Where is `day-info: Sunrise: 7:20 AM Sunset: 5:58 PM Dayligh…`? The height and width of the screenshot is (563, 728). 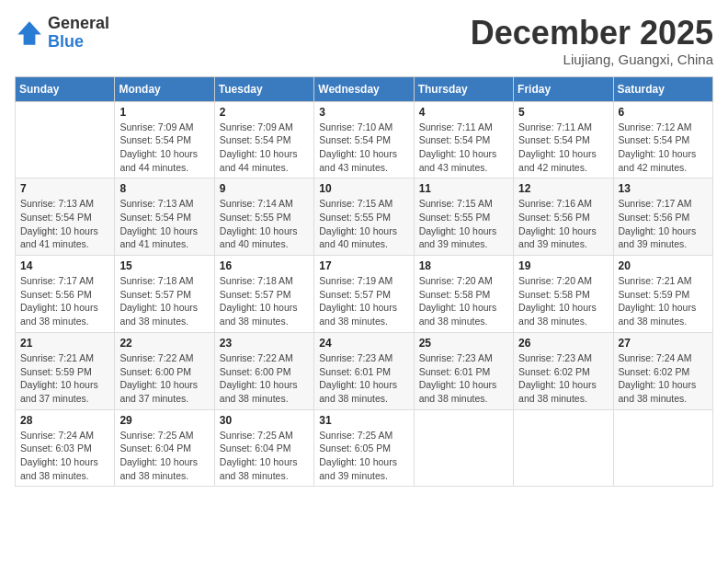 day-info: Sunrise: 7:20 AM Sunset: 5:58 PM Dayligh… is located at coordinates (463, 302).